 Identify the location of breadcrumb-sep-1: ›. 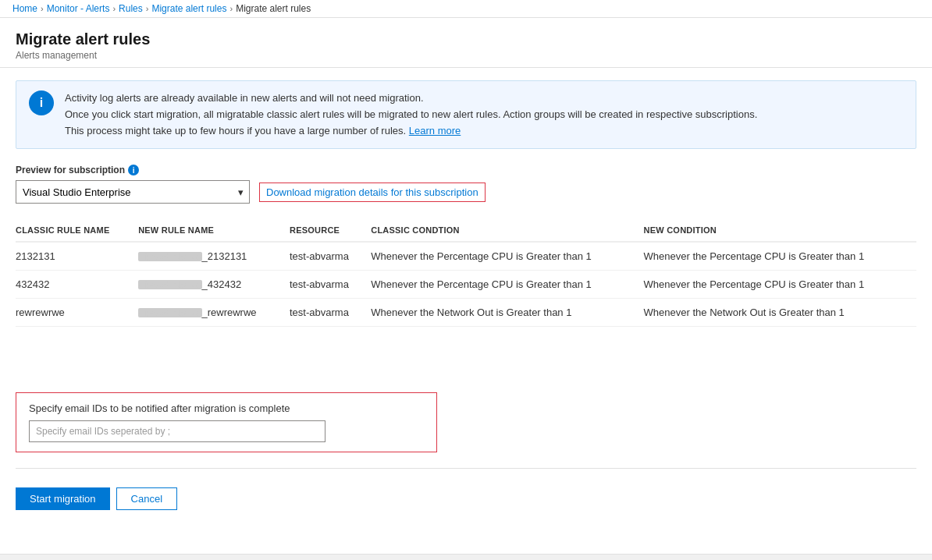
(42, 9).